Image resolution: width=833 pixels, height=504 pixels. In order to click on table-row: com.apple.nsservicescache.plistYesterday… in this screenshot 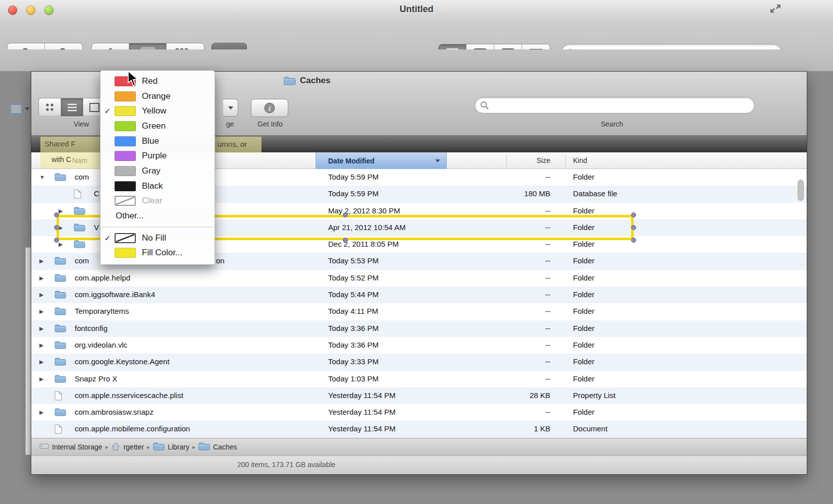, I will do `click(419, 396)`.